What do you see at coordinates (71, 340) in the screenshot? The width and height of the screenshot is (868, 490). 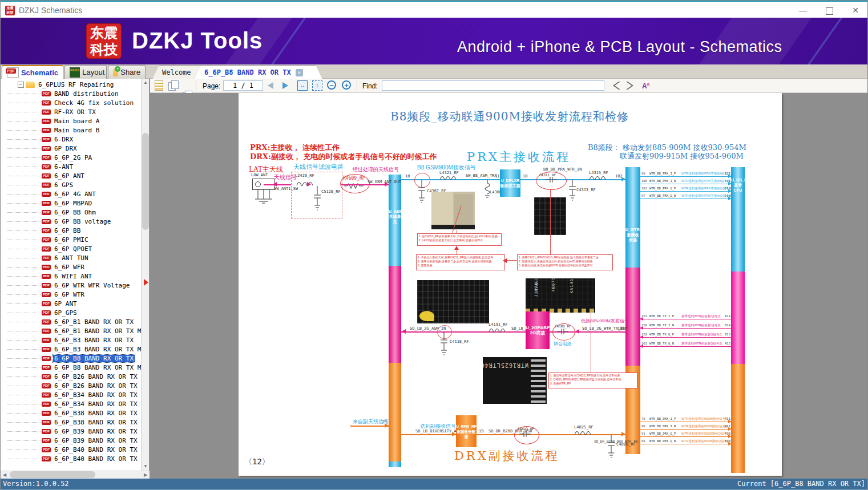 I see `tree-item: PDF 6_6P_B3 BAND RX OR TX` at bounding box center [71, 340].